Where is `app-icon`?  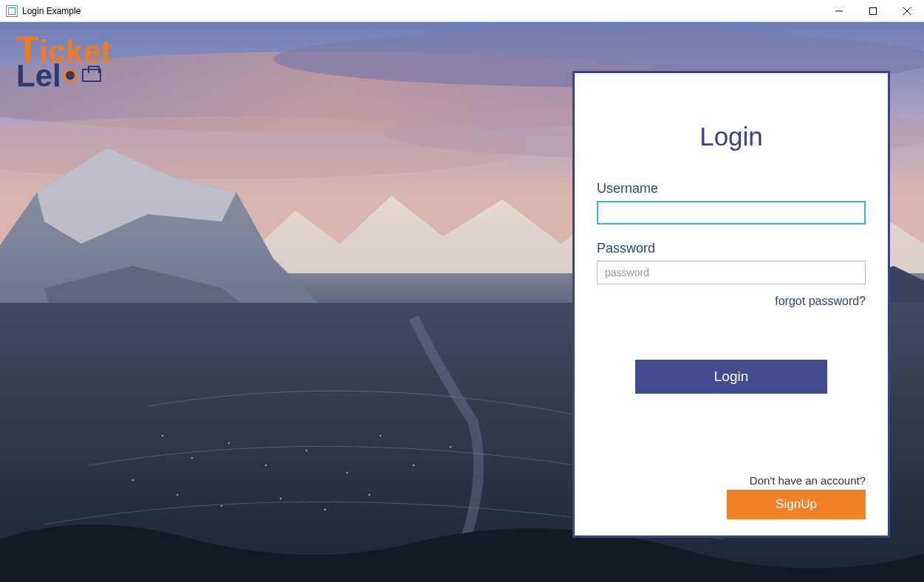 app-icon is located at coordinates (12, 11).